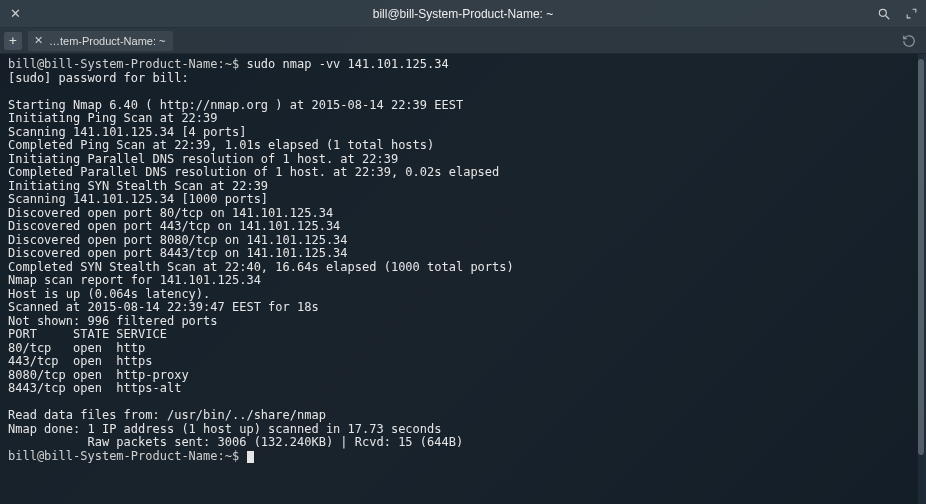 The height and width of the screenshot is (504, 926). Describe the element at coordinates (254, 172) in the screenshot. I see `output-line: Completed Parallel DNS resolution of 1 h…` at that location.